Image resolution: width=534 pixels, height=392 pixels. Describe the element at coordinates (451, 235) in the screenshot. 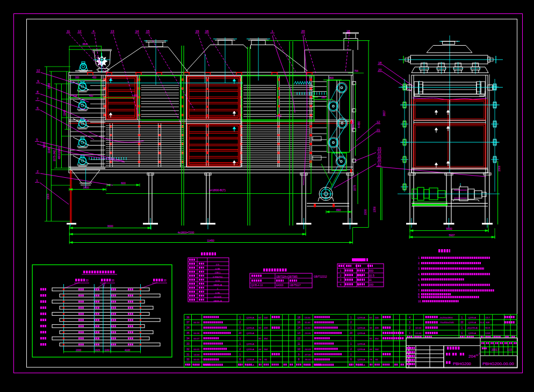

I see `svg-text: 5937` at that location.